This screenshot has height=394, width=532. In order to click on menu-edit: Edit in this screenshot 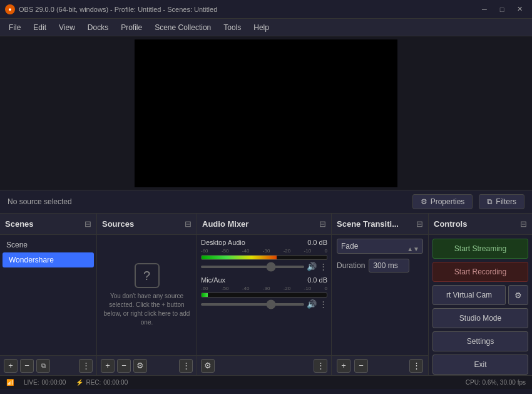, I will do `click(40, 28)`.